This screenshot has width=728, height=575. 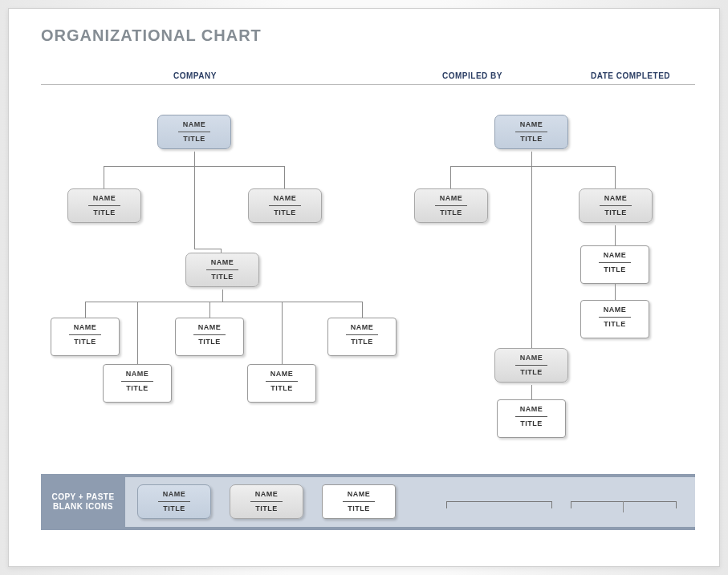 I want to click on iconbar-label: COPY + PASTE BLANK ICONS, so click(x=83, y=502).